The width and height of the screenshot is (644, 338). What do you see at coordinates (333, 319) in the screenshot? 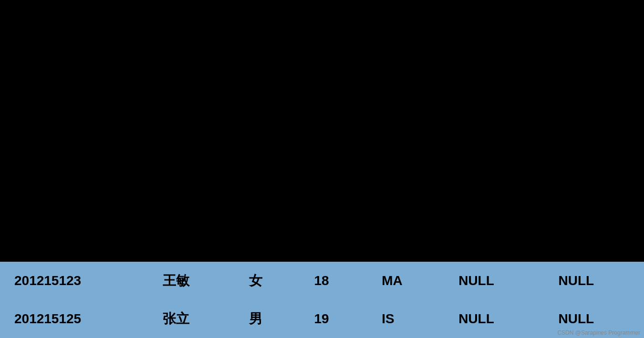
I see `cell-1-3: 19` at bounding box center [333, 319].